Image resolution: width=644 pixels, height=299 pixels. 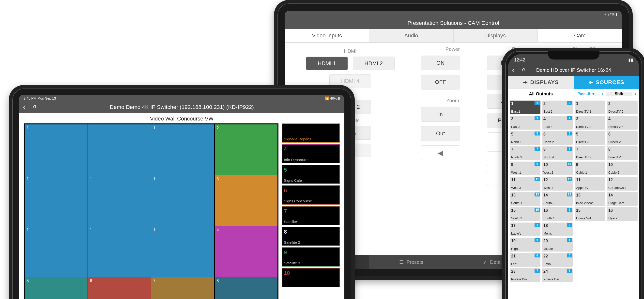 What do you see at coordinates (440, 114) in the screenshot?
I see `zoom-in-button: In` at bounding box center [440, 114].